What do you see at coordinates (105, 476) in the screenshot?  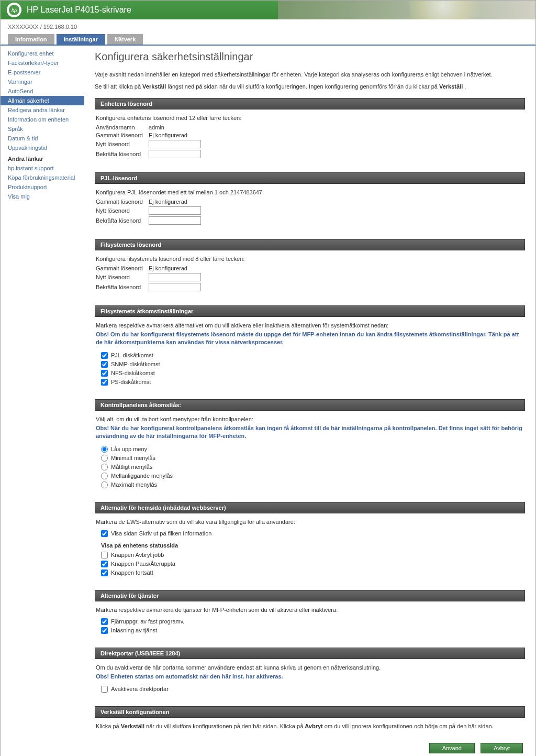 I see `radio-intermediate-lock` at bounding box center [105, 476].